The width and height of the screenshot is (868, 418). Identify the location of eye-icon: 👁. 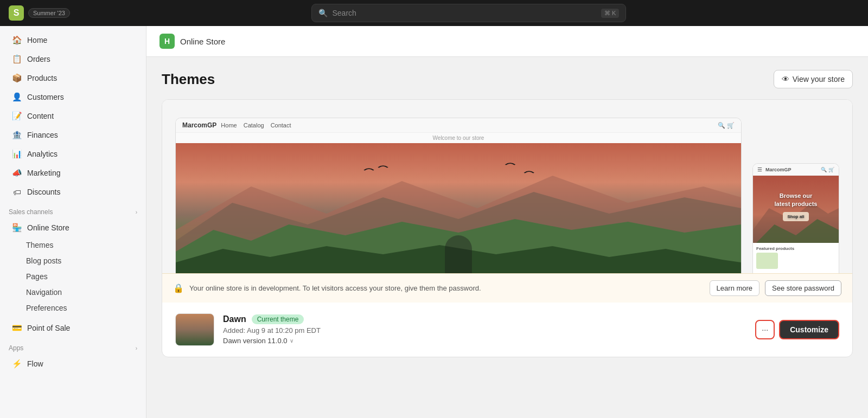
(786, 79).